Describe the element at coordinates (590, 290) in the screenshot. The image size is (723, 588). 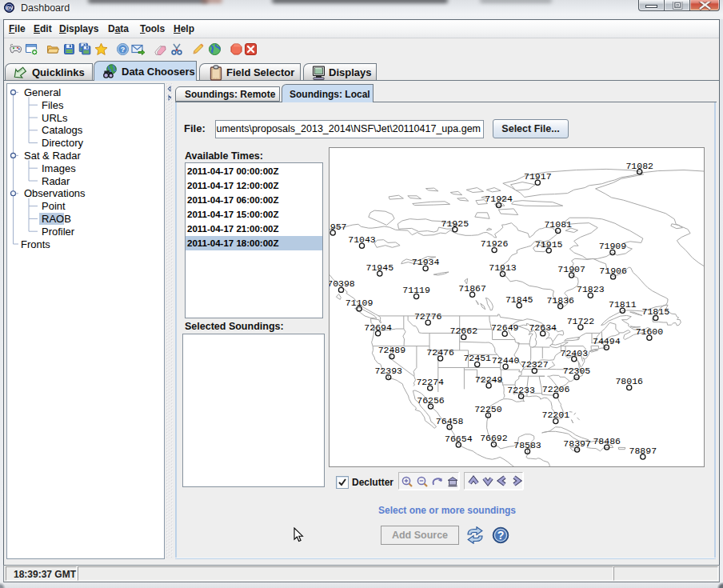
I see `svg-text: 71823` at that location.